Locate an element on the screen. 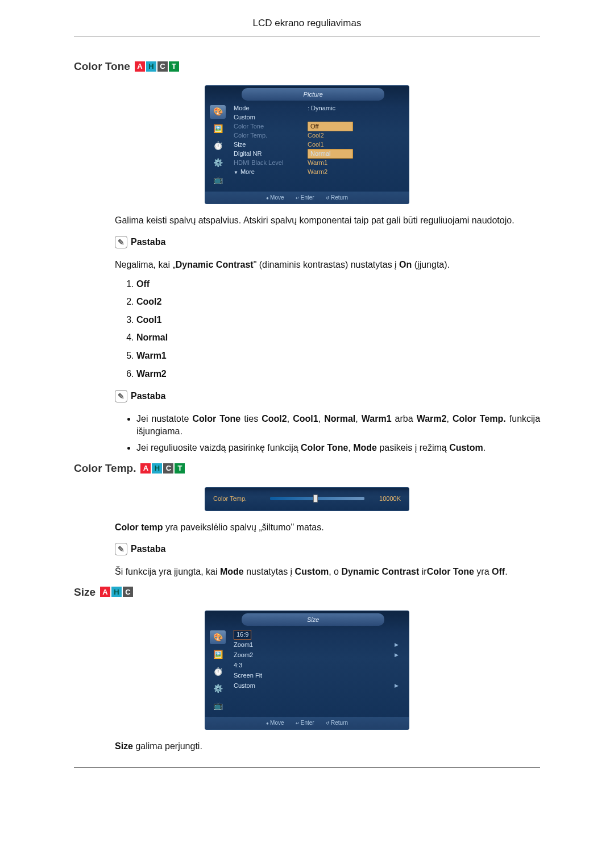  t: Color temp is located at coordinates (139, 528).